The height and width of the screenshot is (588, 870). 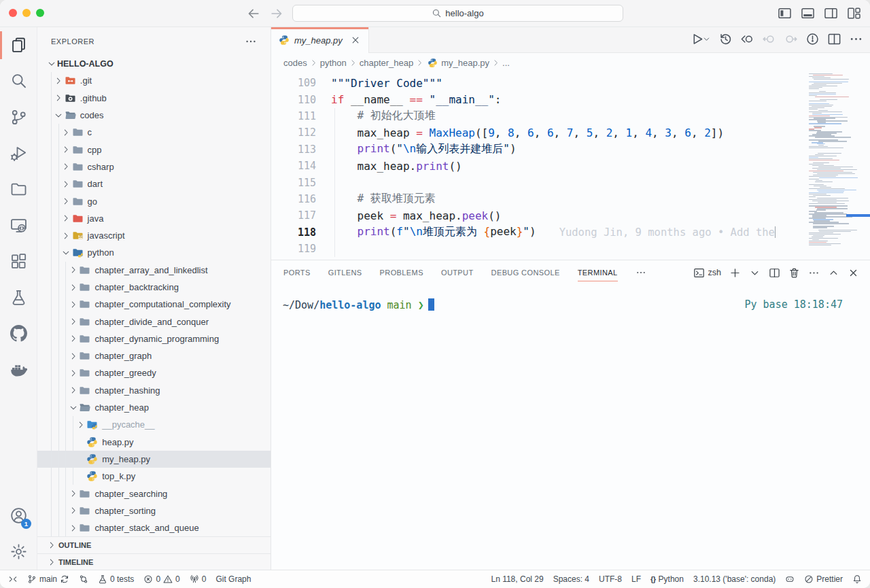 I want to click on breadcrumb-item: codes, so click(x=295, y=63).